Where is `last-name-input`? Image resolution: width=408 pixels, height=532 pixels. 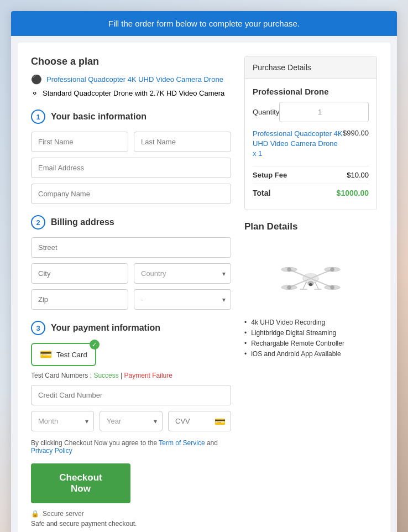
last-name-input is located at coordinates (182, 142).